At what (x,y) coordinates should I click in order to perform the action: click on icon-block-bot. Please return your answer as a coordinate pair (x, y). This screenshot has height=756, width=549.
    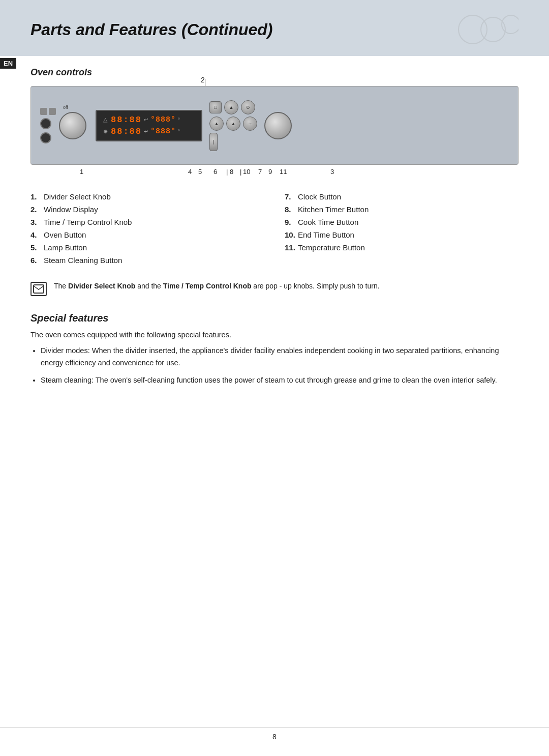
    Looking at the image, I should click on (48, 138).